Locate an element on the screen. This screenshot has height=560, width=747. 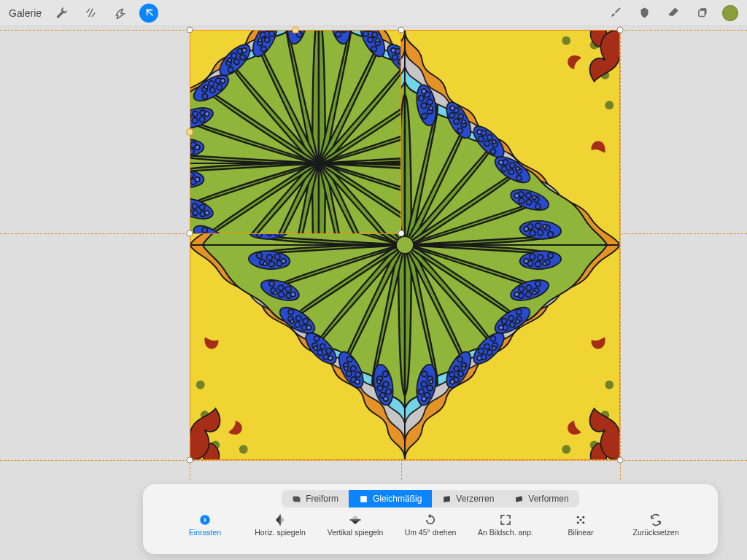
action-fit-screen: An Bildsch. anp. is located at coordinates (506, 525).